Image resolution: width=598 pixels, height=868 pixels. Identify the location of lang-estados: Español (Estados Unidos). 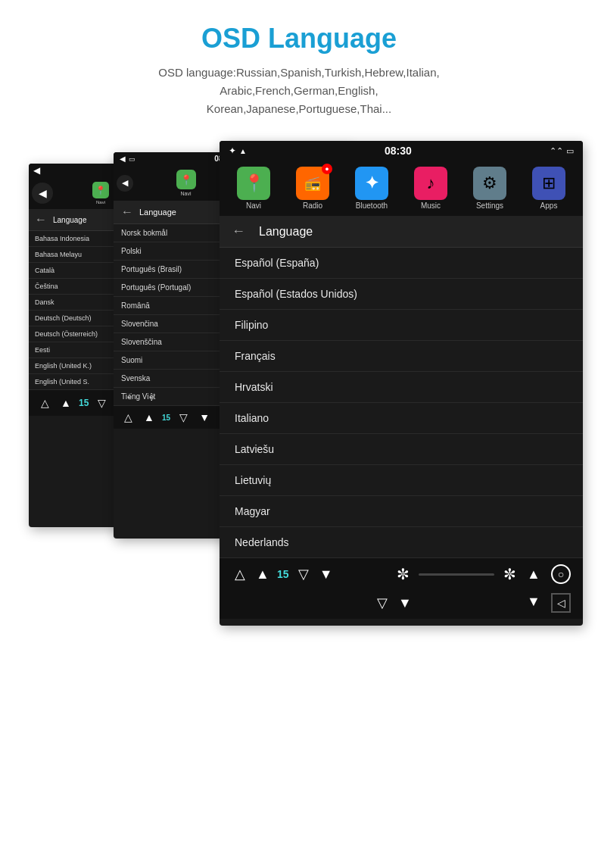
(401, 294).